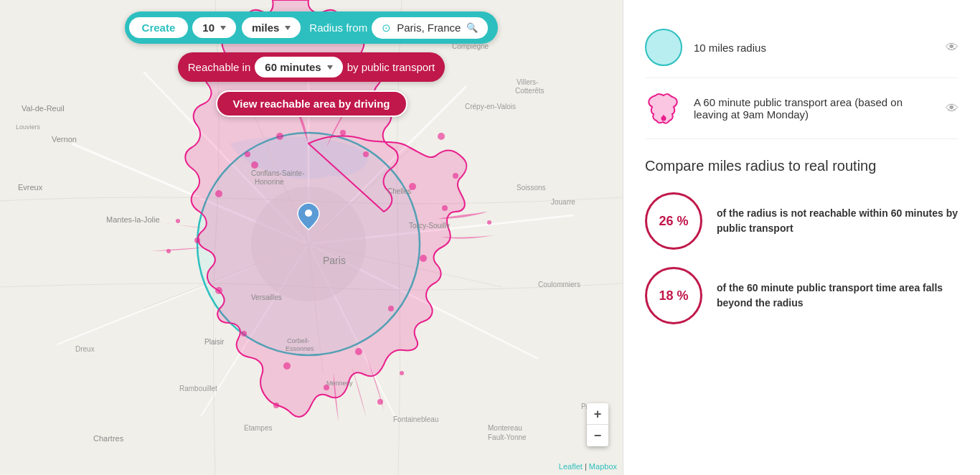 The image size is (980, 475). What do you see at coordinates (29, 127) in the screenshot?
I see `svg-text: Louviers` at bounding box center [29, 127].